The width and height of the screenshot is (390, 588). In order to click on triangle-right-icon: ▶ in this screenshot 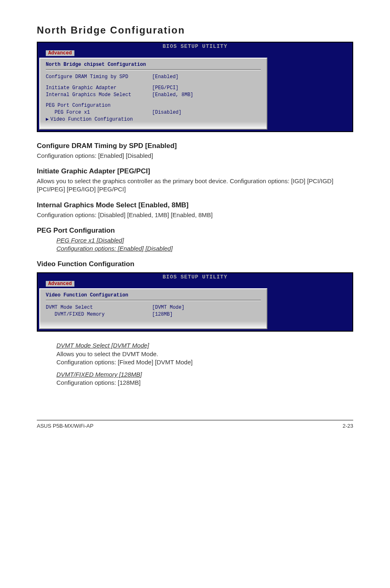, I will do `click(47, 119)`.